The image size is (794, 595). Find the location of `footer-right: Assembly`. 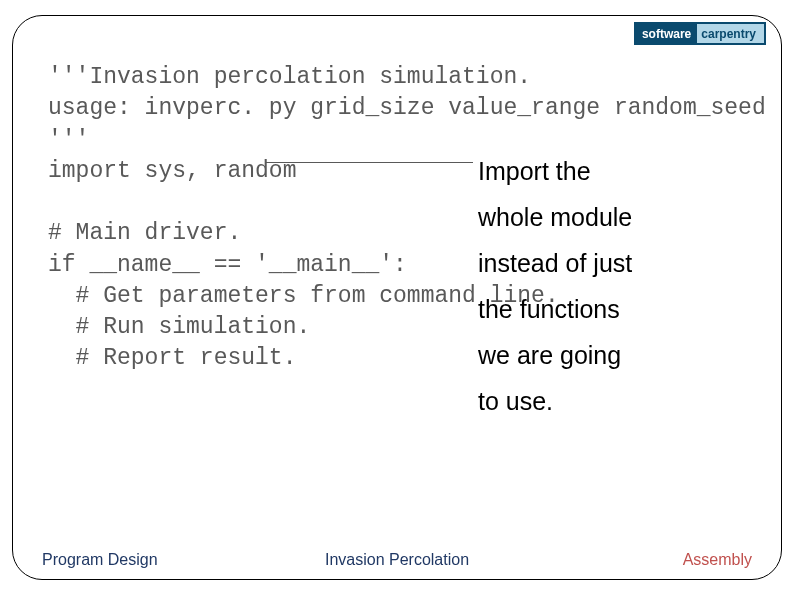

footer-right: Assembly is located at coordinates (634, 560).